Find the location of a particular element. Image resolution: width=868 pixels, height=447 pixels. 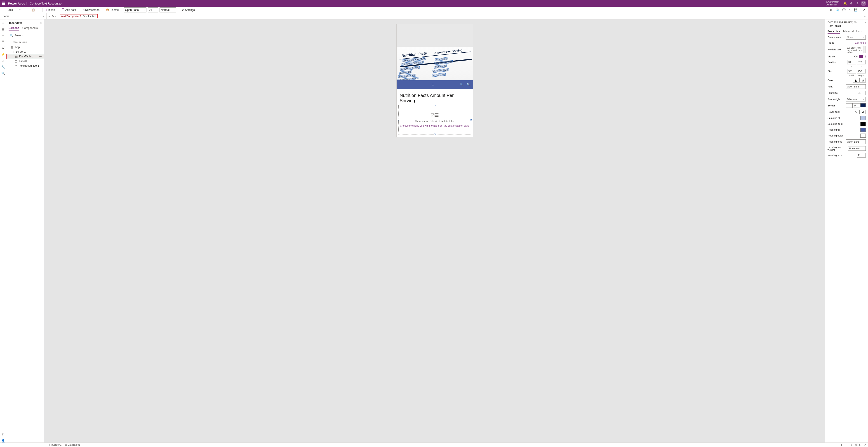

waffle-icon is located at coordinates (3, 3).